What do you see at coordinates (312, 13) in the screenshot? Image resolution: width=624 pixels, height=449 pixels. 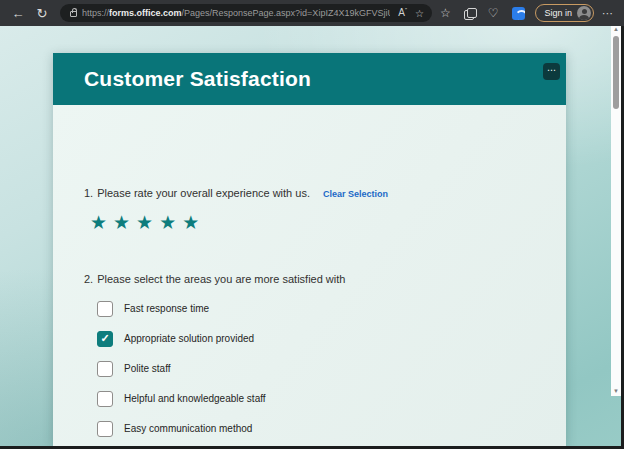 I see `browser-toolbar: ← ↻ https://forms.office.com/Pages/Respo…` at bounding box center [312, 13].